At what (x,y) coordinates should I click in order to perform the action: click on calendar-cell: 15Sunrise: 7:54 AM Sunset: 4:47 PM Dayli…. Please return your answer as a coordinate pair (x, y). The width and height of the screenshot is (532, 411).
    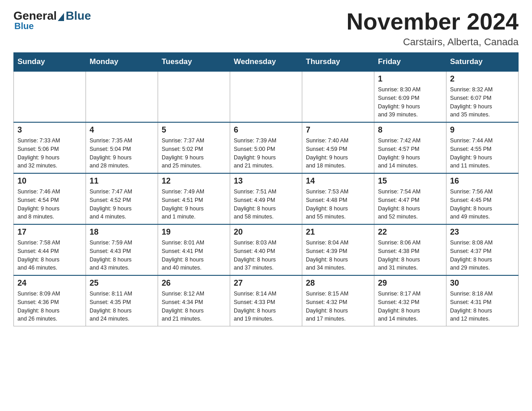
    Looking at the image, I should click on (410, 199).